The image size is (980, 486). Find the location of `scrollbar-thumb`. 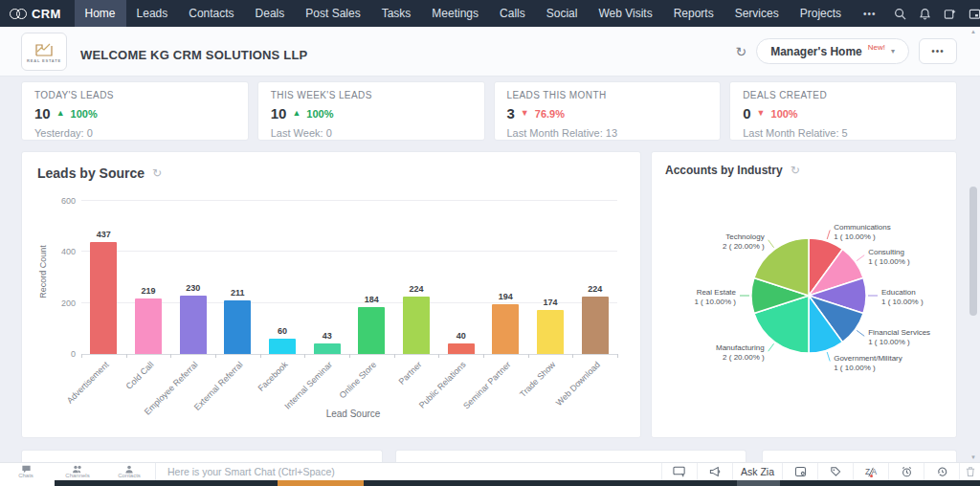

scrollbar-thumb is located at coordinates (973, 251).